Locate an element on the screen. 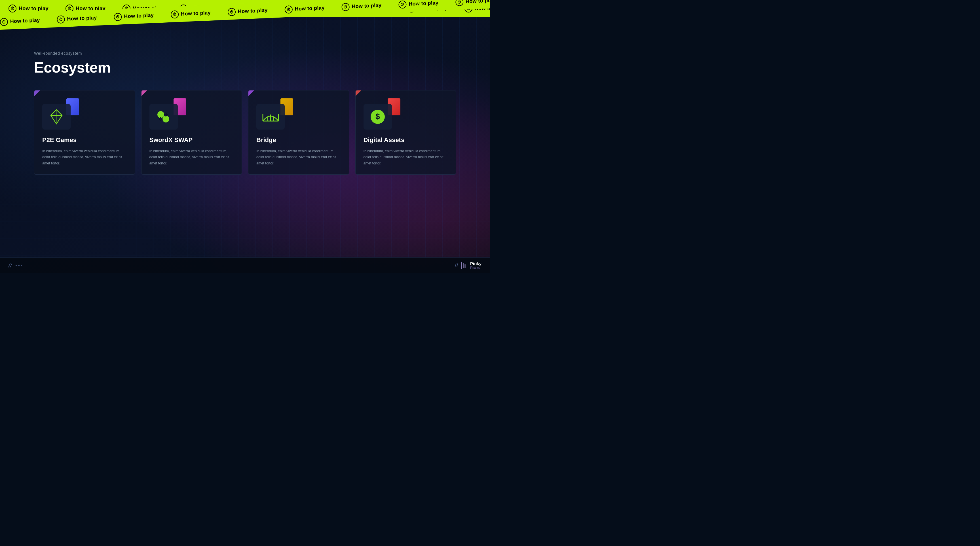 This screenshot has height=546, width=980. card-title-p2e: P2E Games is located at coordinates (84, 140).